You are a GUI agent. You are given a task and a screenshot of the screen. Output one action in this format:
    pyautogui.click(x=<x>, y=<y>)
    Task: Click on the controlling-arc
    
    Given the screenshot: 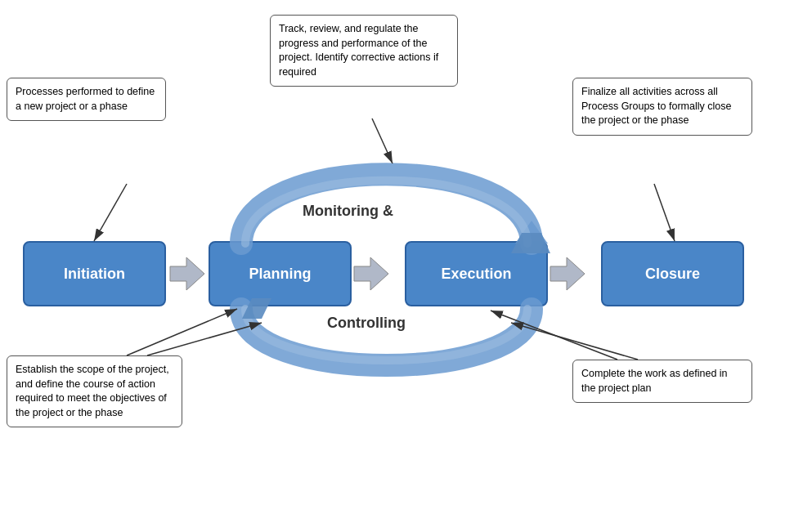 What is the action you would take?
    pyautogui.click(x=386, y=332)
    